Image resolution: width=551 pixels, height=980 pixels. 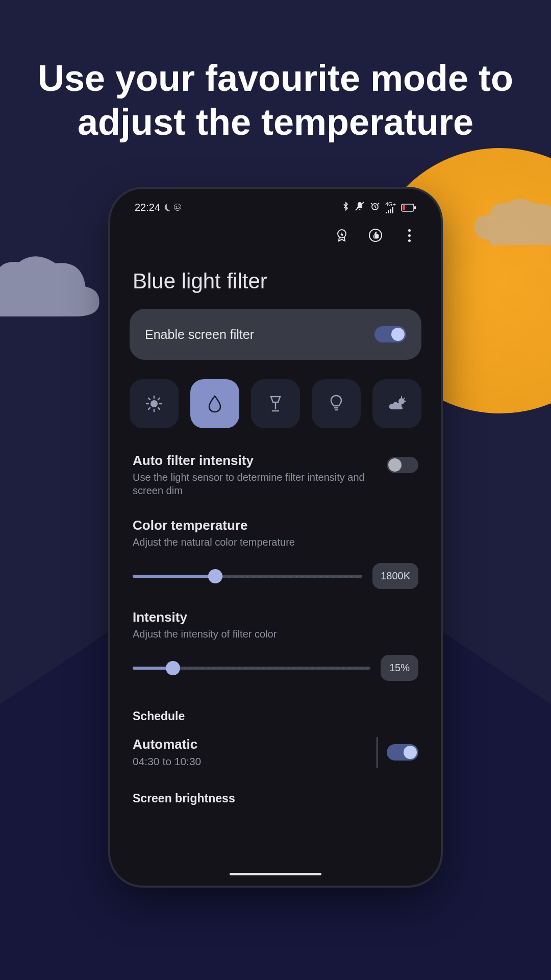 I want to click on intensity-slider-row: 15%, so click(x=276, y=669).